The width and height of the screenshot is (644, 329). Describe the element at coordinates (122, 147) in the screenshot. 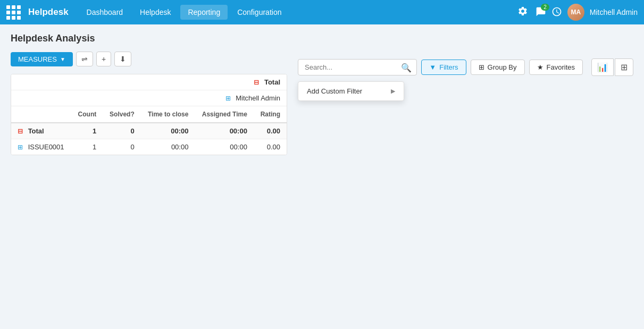

I see `issue-solved: 0` at that location.